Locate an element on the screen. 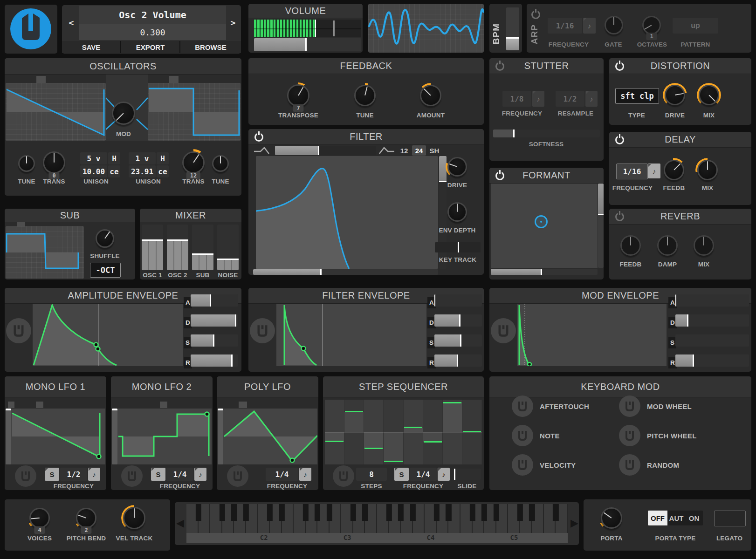  helm-logo is located at coordinates (31, 30).